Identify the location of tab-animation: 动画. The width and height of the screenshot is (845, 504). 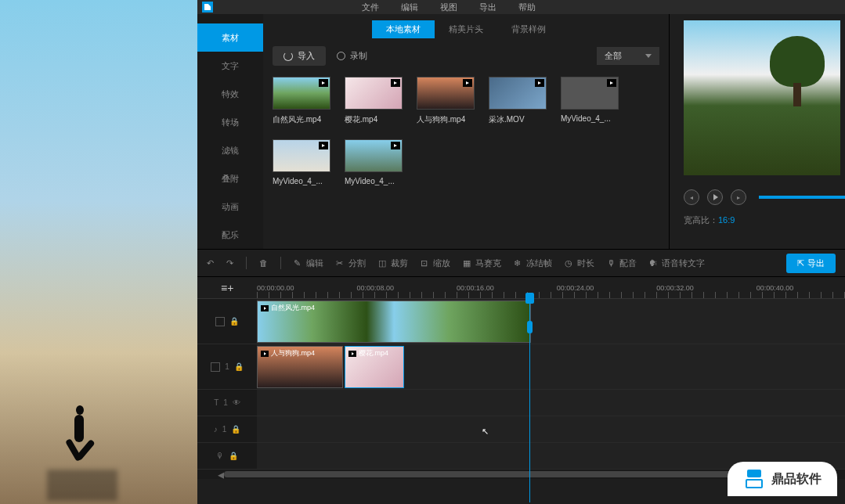
(230, 207).